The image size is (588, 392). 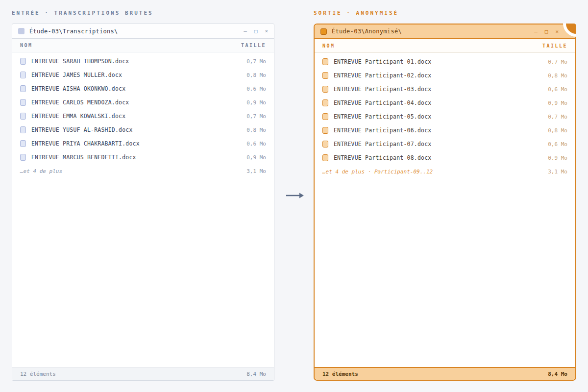 I want to click on more-files-label: …et 4 de plus · Participant-09..12, so click(x=377, y=172).